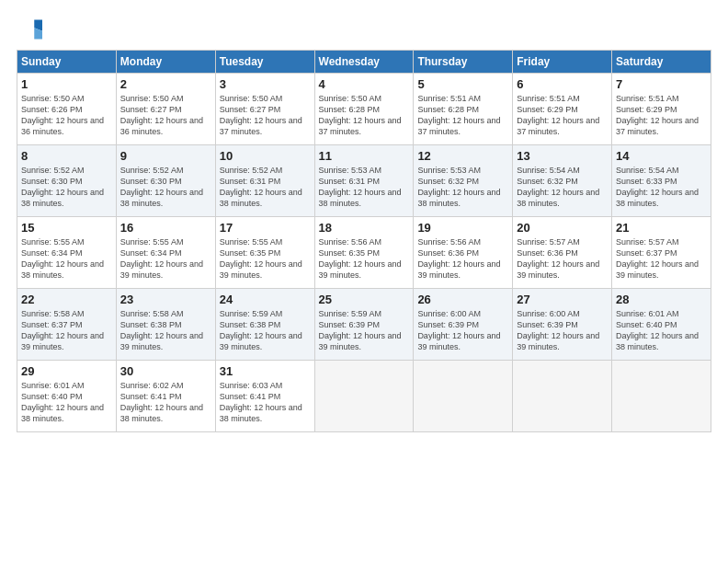  I want to click on calendar-cell: 27Sunrise: 6:00 AMSunset: 6:39 PMDayligh…, so click(563, 325).